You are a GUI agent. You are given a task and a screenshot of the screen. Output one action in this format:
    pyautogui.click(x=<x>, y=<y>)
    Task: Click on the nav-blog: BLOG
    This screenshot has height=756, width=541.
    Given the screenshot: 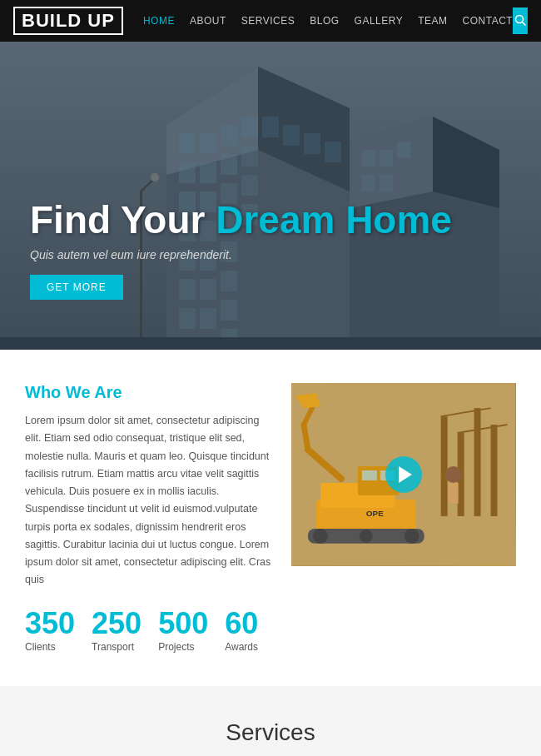 What is the action you would take?
    pyautogui.click(x=325, y=21)
    